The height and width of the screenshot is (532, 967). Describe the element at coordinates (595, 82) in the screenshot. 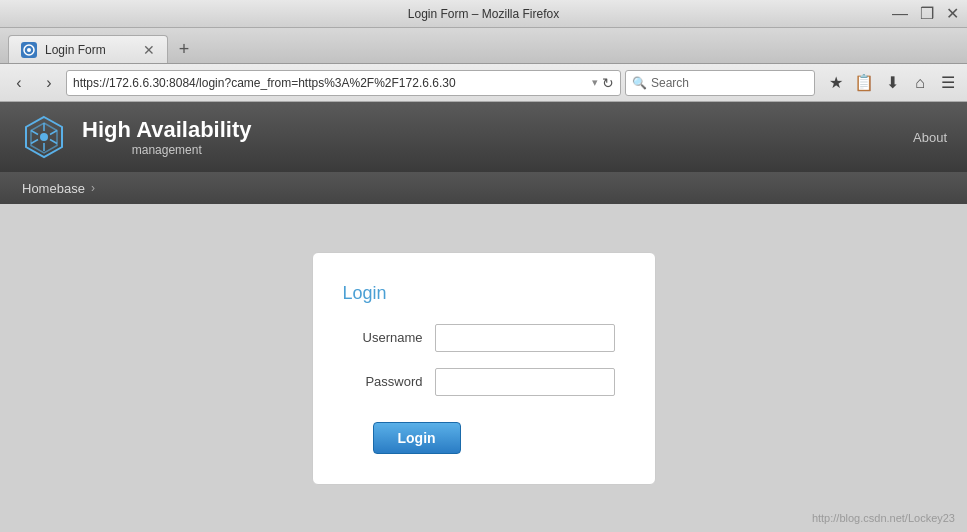

I see `url-dropdown: ▾` at that location.